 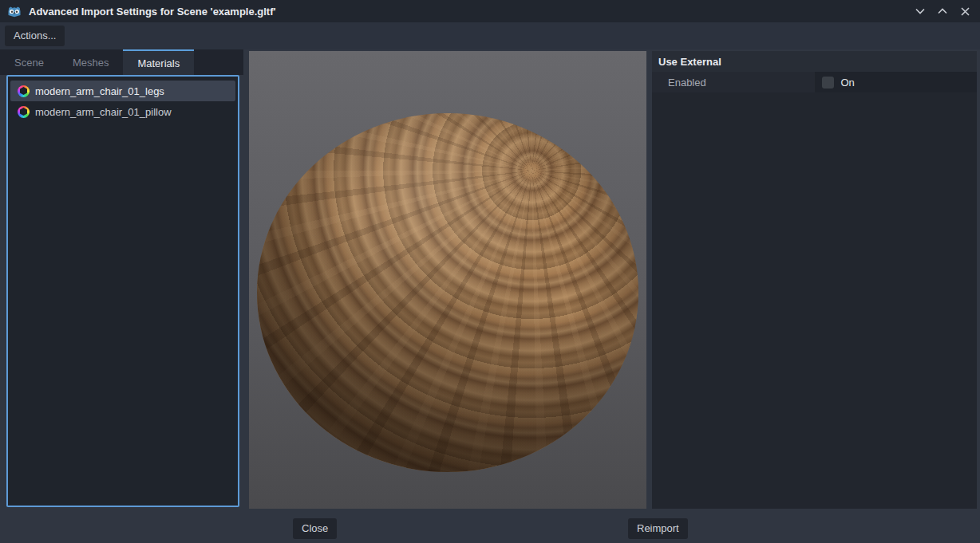 What do you see at coordinates (814, 61) in the screenshot?
I see `section-header-use-external: Use External` at bounding box center [814, 61].